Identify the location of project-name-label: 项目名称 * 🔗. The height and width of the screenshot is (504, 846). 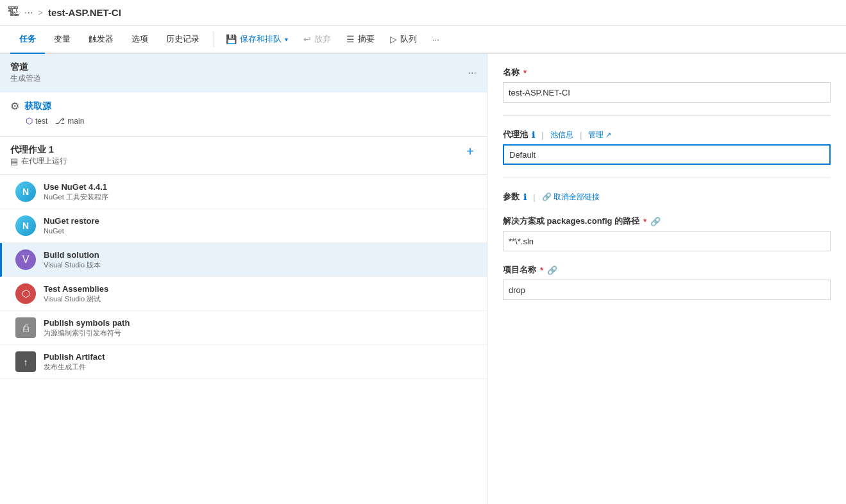
(667, 270).